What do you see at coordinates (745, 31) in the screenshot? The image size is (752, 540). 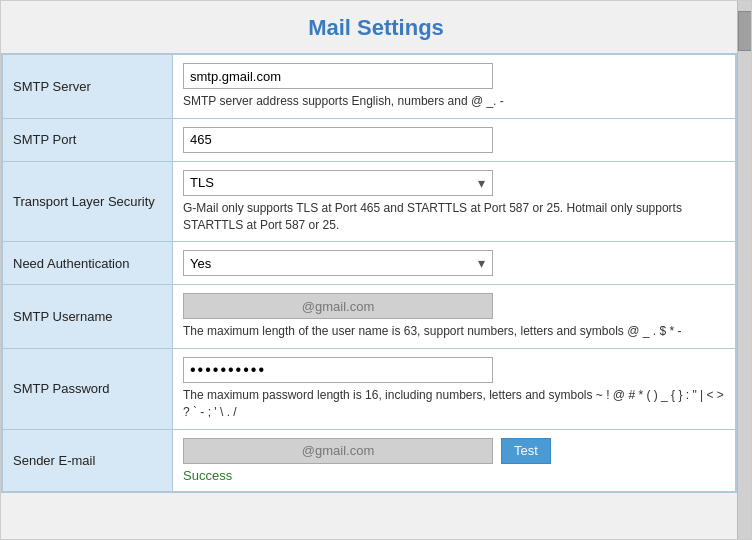 I see `scrollbar-thumb` at bounding box center [745, 31].